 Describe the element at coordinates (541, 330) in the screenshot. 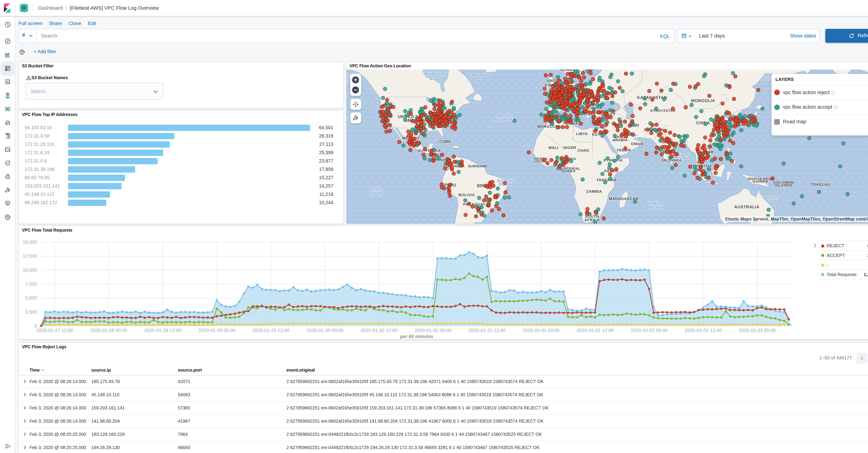

I see `svg-text: 2020-02-01 00:00` at that location.